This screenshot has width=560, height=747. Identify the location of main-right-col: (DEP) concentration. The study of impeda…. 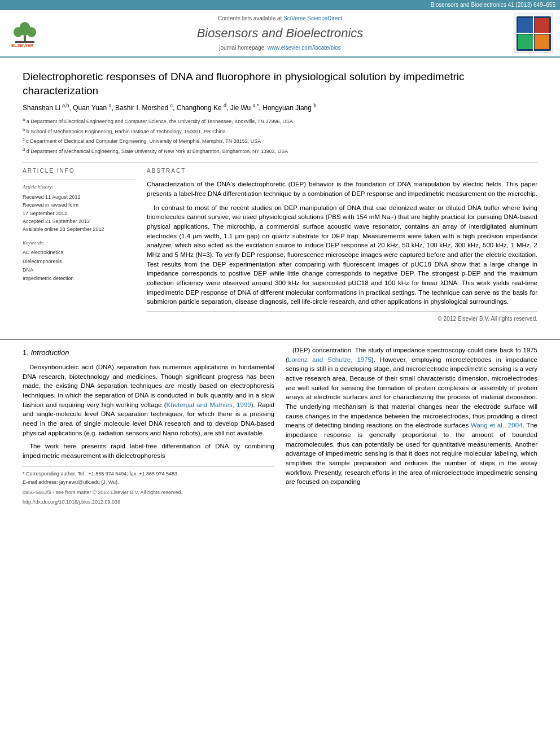
(412, 426).